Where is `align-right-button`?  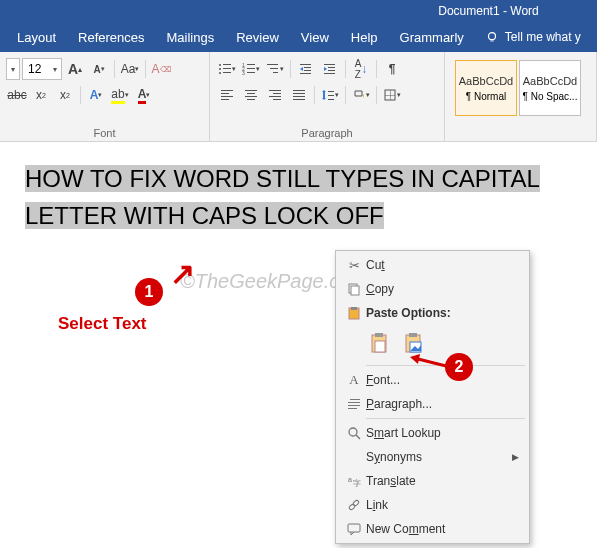 align-right-button is located at coordinates (275, 95).